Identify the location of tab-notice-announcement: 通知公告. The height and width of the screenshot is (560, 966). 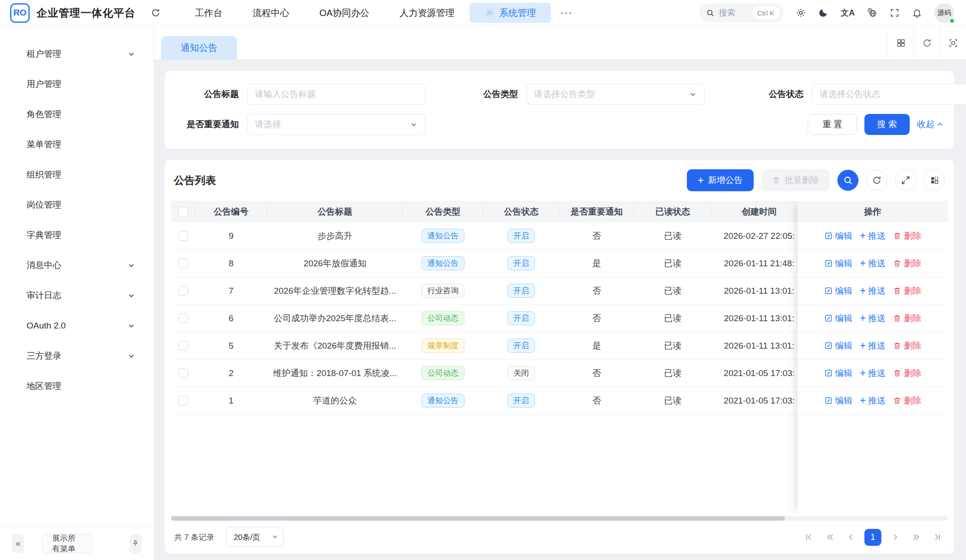
(199, 48).